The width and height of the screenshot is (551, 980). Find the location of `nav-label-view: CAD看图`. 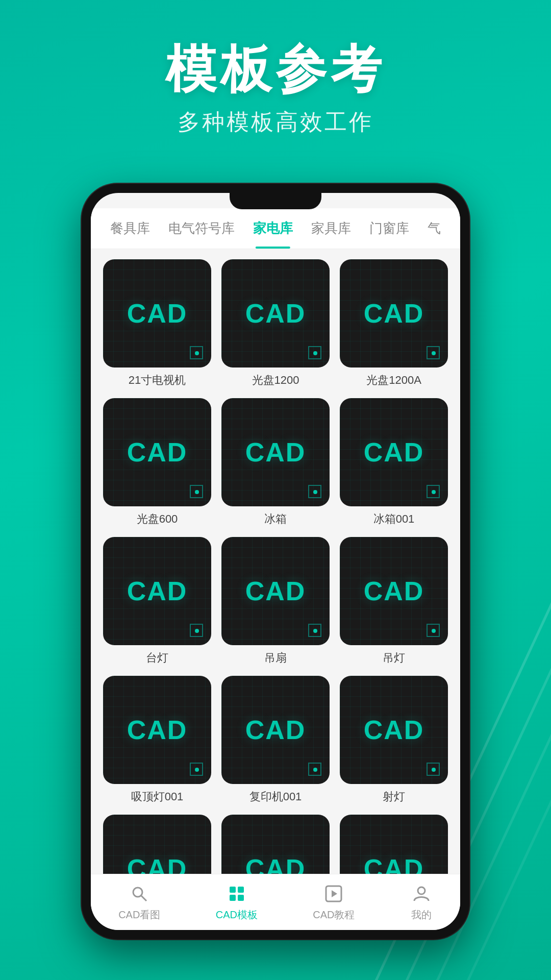

nav-label-view: CAD看图 is located at coordinates (139, 915).